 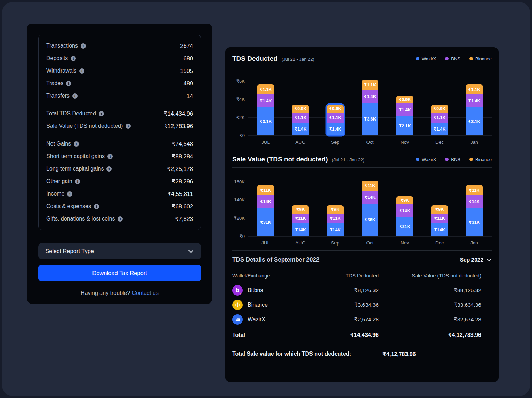 I want to click on y-axis-labels: ₹6K₹4K₹2K₹0, so click(x=240, y=108).